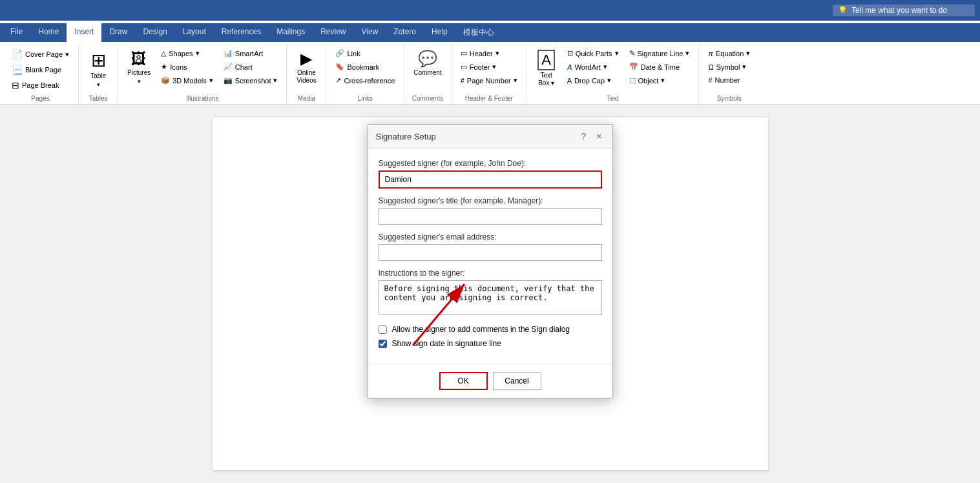 The height and width of the screenshot is (483, 980). Describe the element at coordinates (340, 53) in the screenshot. I see `link-icon: 🔗` at that location.